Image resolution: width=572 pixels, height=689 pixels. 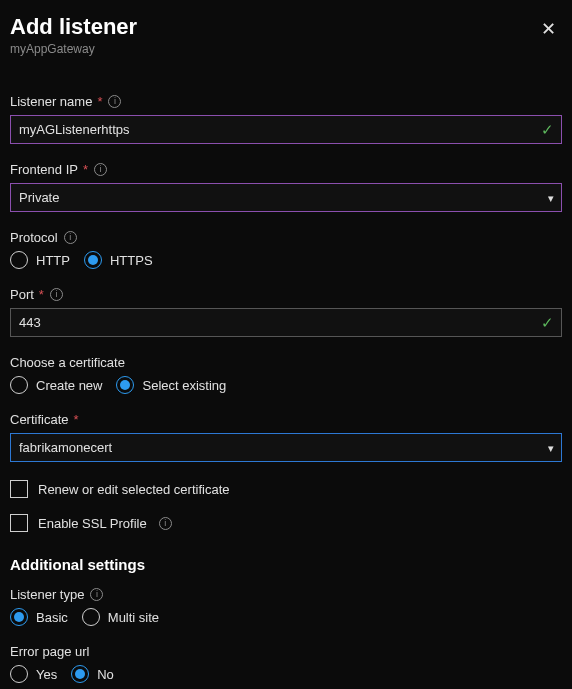 What do you see at coordinates (286, 322) in the screenshot?
I see `port-input-wrap: ✓` at bounding box center [286, 322].